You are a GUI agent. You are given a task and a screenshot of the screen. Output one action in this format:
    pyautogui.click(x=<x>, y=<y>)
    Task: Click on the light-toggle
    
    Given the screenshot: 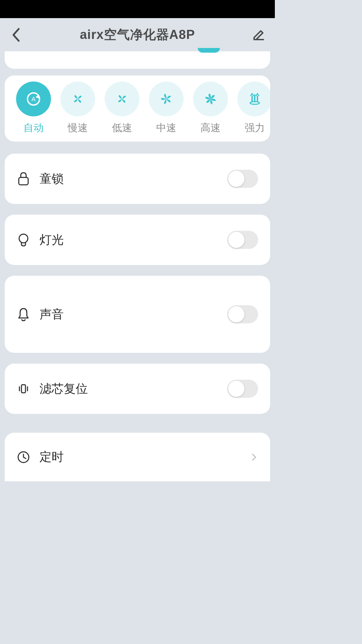 What is the action you would take?
    pyautogui.click(x=243, y=240)
    